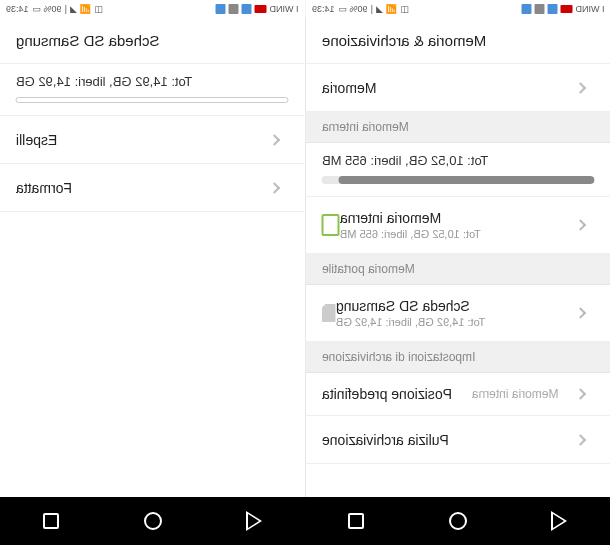 Image resolution: width=610 pixels, height=545 pixels. Describe the element at coordinates (152, 188) in the screenshot. I see `format-row: Formatta` at that location.